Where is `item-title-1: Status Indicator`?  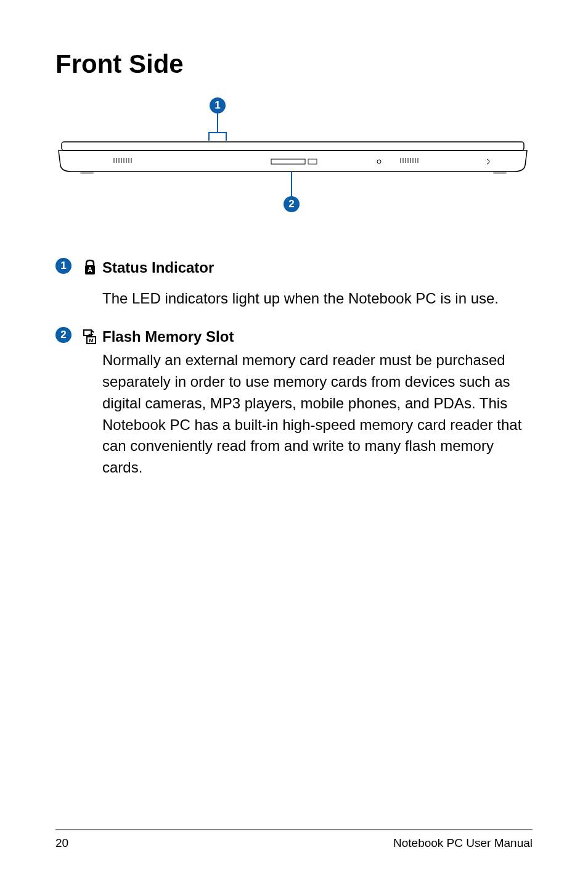
item-title-1: Status Indicator is located at coordinates (317, 268).